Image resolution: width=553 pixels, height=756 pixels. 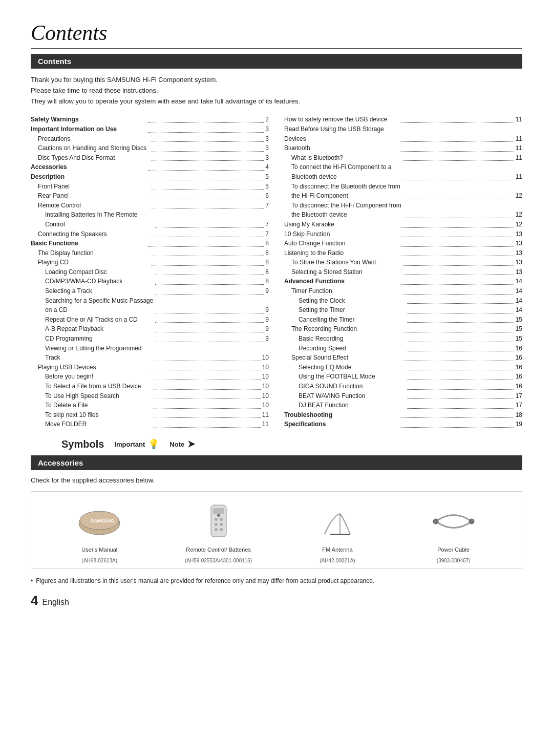 What do you see at coordinates (92, 282) in the screenshot?
I see `toc-label: CD/MP3/WMA-CD Playback` at bounding box center [92, 282].